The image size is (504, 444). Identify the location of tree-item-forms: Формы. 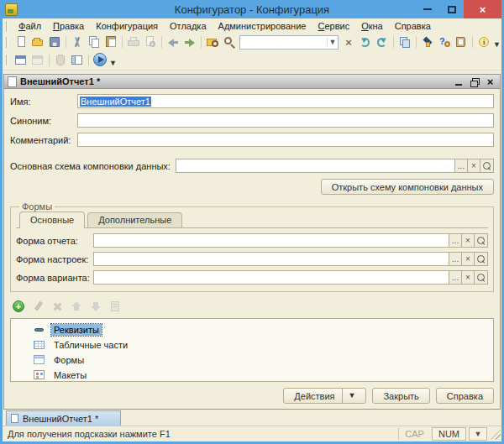
(252, 360).